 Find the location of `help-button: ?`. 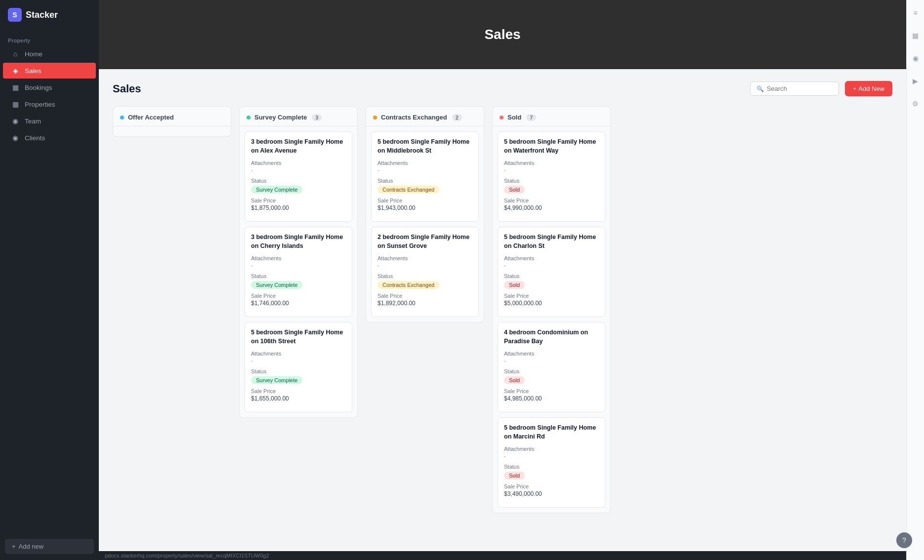

help-button: ? is located at coordinates (904, 540).